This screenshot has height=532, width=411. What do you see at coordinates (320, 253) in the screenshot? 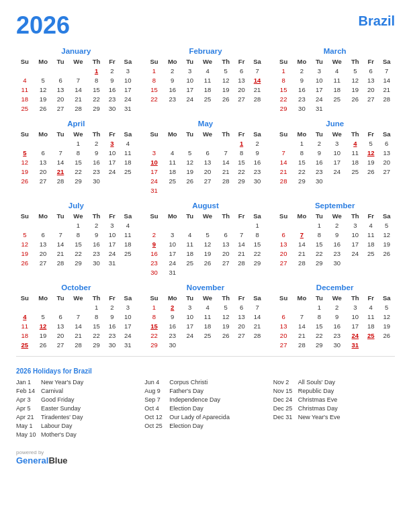
I see `calendar-day: 22` at bounding box center [320, 253].